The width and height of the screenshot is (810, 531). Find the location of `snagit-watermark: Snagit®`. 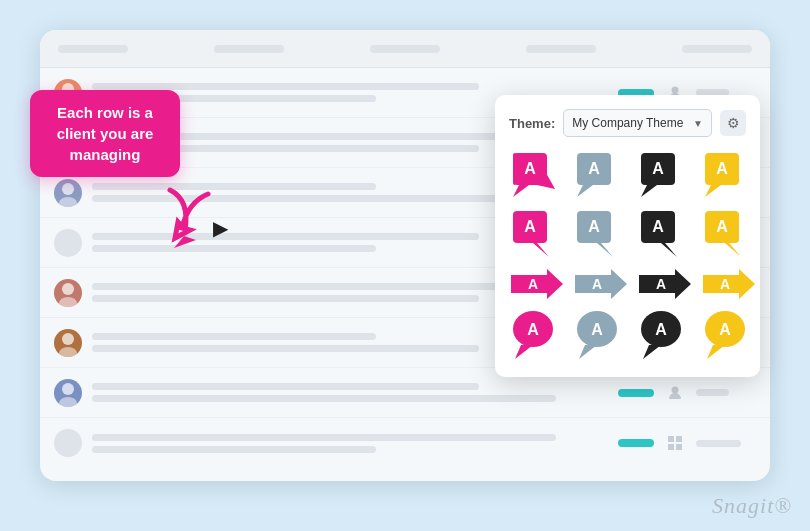

snagit-watermark: Snagit® is located at coordinates (752, 506).